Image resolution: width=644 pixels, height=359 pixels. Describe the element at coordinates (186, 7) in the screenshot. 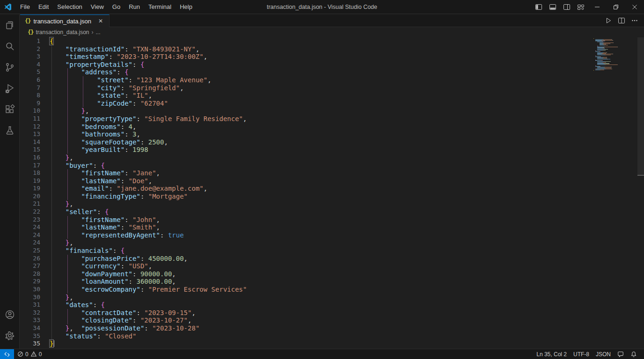

I see `menu-help: Help` at that location.